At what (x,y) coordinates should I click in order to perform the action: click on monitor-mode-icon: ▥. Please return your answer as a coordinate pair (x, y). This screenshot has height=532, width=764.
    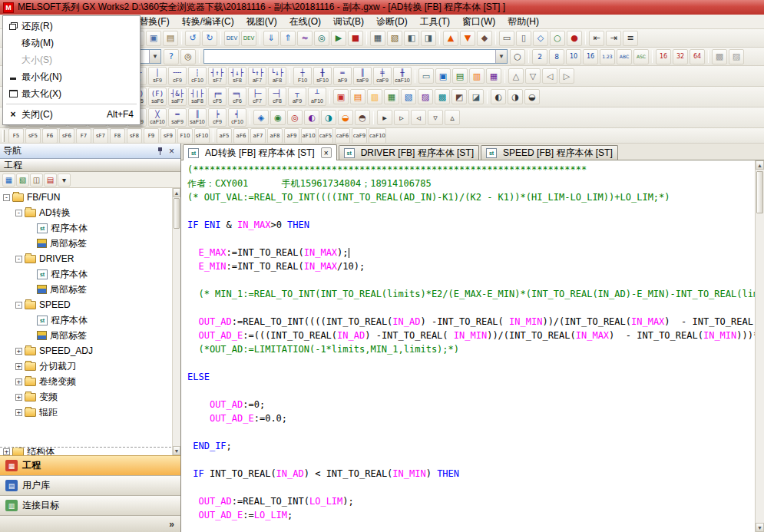
    Looking at the image, I should click on (477, 76).